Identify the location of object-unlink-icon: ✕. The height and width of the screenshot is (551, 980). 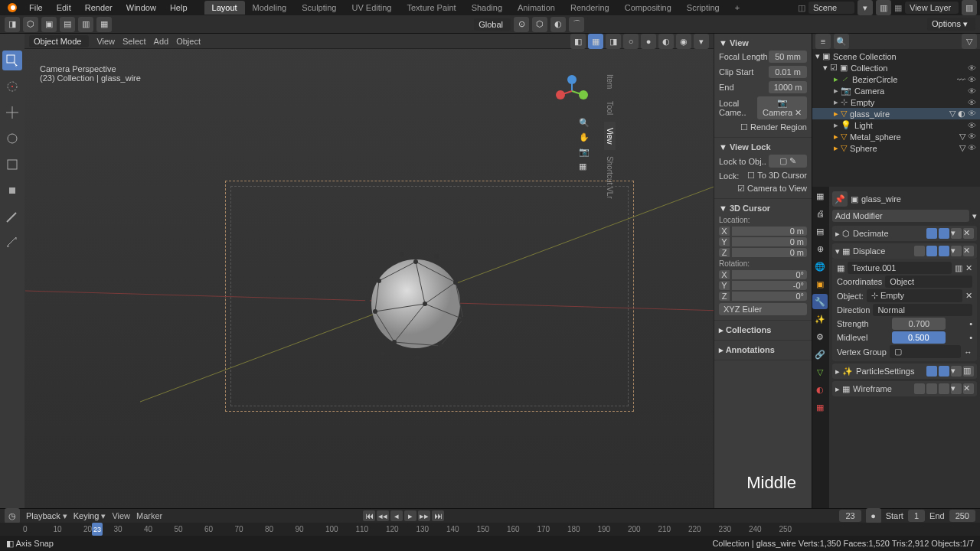
(969, 295).